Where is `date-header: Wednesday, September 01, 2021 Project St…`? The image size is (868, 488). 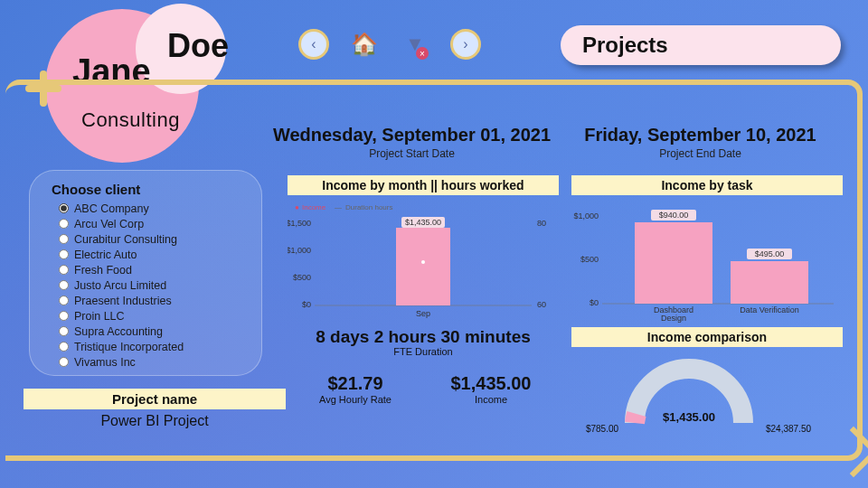 date-header: Wednesday, September 01, 2021 Project St… is located at coordinates (556, 143).